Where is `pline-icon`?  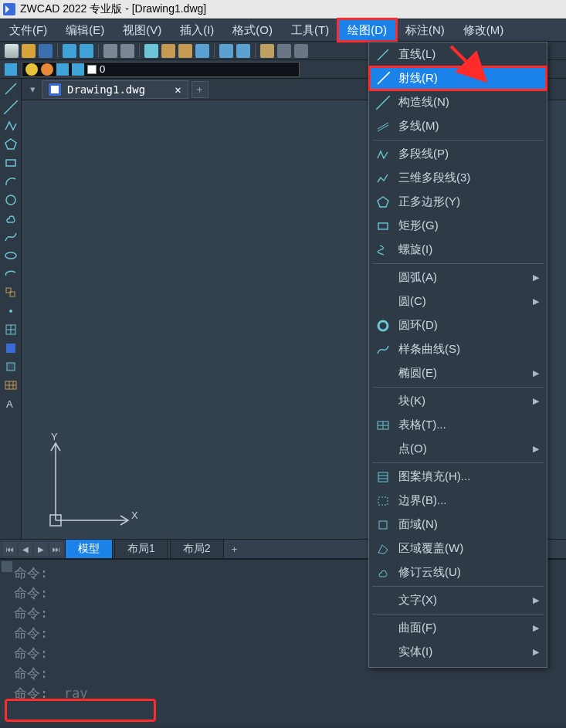
pline-icon is located at coordinates (11, 126).